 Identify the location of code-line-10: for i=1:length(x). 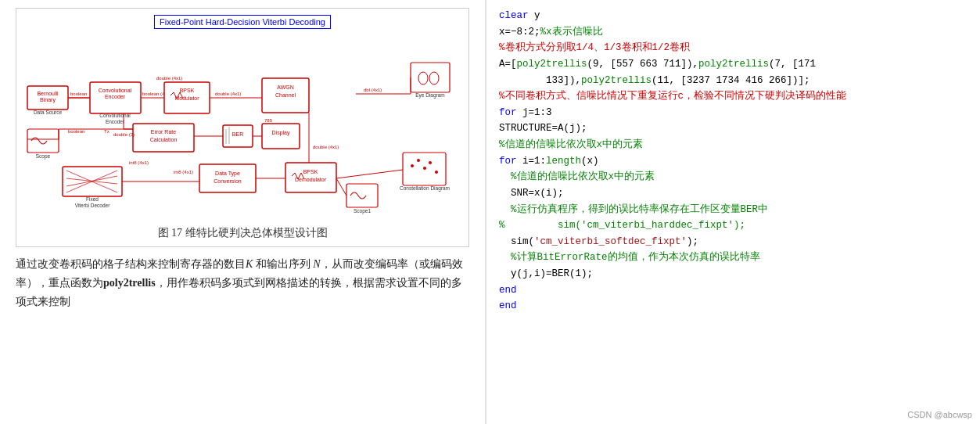
(734, 161).